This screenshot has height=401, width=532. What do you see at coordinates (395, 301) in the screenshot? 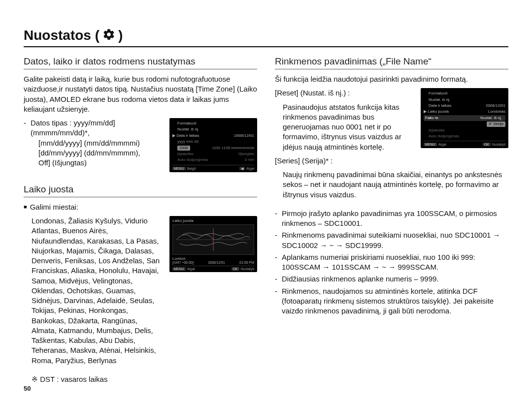
I see `bullet: Rinkmenos, naudojamos su atmintinės kort…` at bounding box center [395, 301].